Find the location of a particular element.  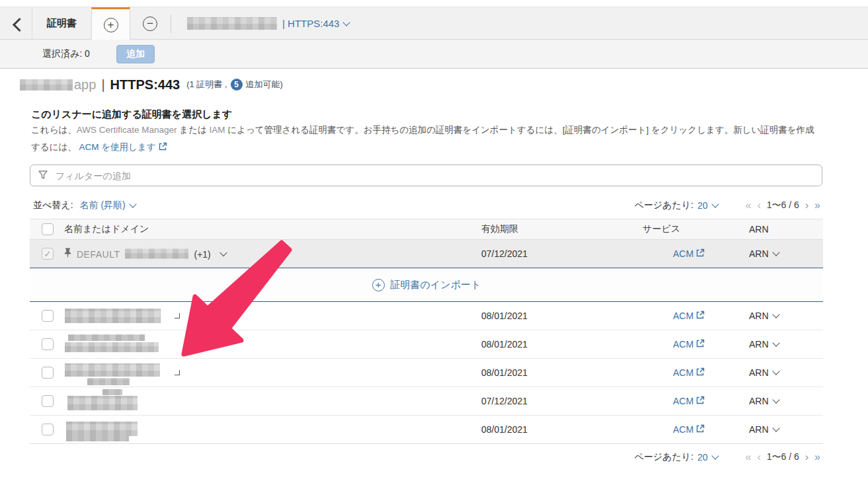

selection-toolbar: 選択済み: 0 追加 is located at coordinates (434, 54).